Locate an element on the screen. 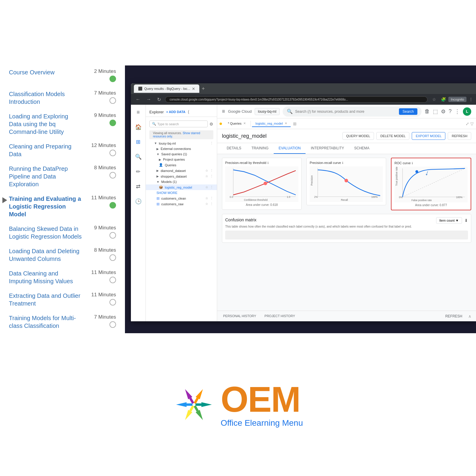 This screenshot has width=476, height=476. nav-history-icon: 🕒 is located at coordinates (138, 201).